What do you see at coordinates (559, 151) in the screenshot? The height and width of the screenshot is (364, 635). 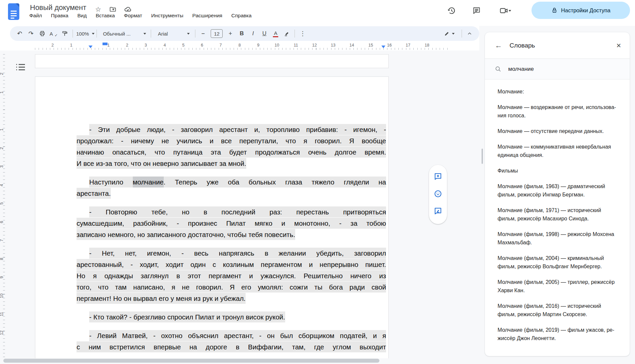 I see `dictionary-entry: Молчание — коммуникативная невербальная …` at bounding box center [559, 151].